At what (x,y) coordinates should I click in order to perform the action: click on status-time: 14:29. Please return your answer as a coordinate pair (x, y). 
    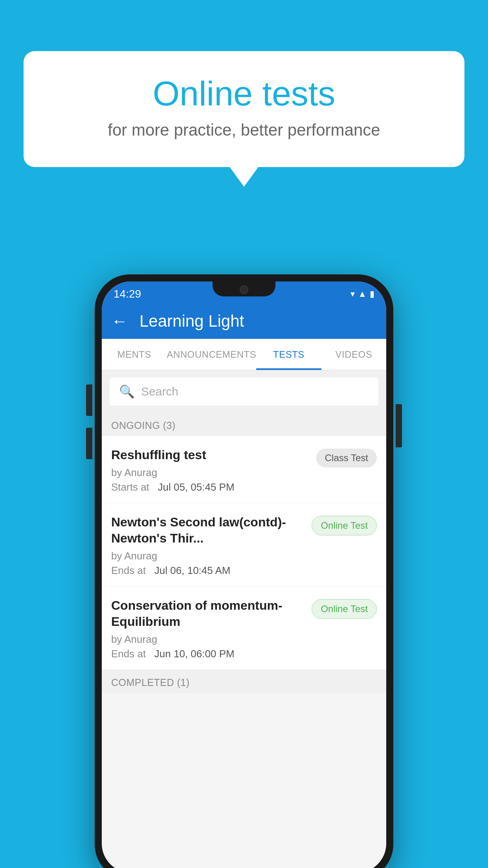
    Looking at the image, I should click on (127, 294).